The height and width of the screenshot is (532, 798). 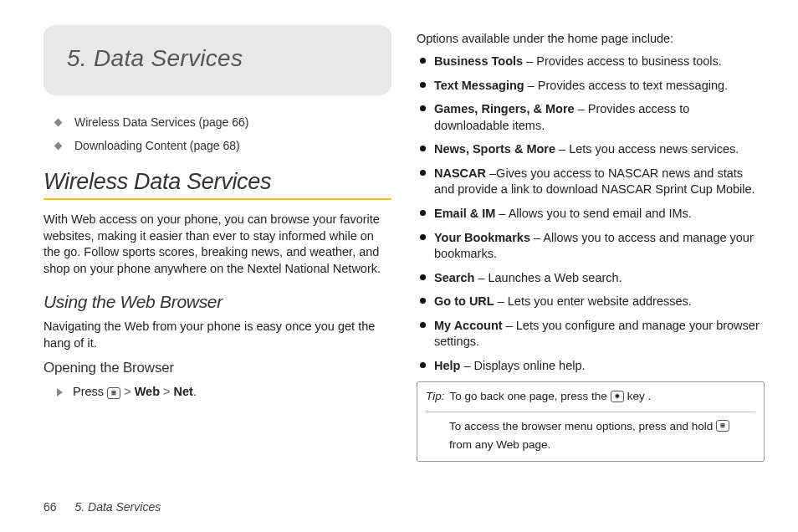 I want to click on sub-heading: Using the Web Browser, so click(x=217, y=302).